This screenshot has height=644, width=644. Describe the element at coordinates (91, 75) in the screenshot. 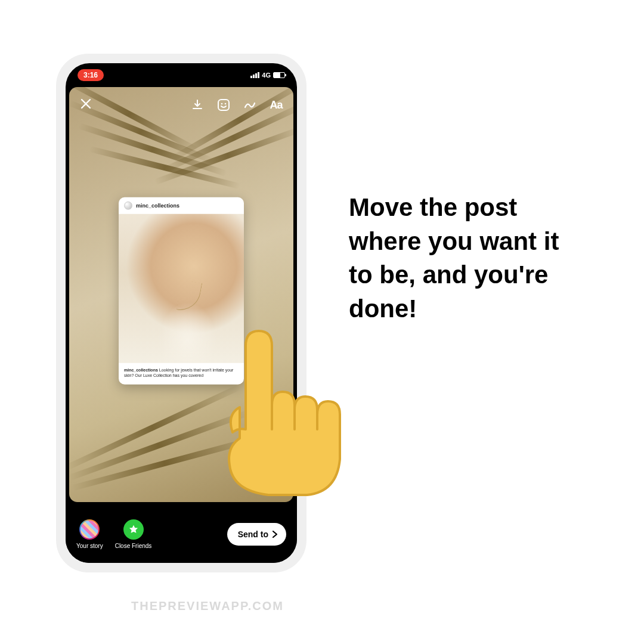

I see `status-time-recording: 3:16` at that location.